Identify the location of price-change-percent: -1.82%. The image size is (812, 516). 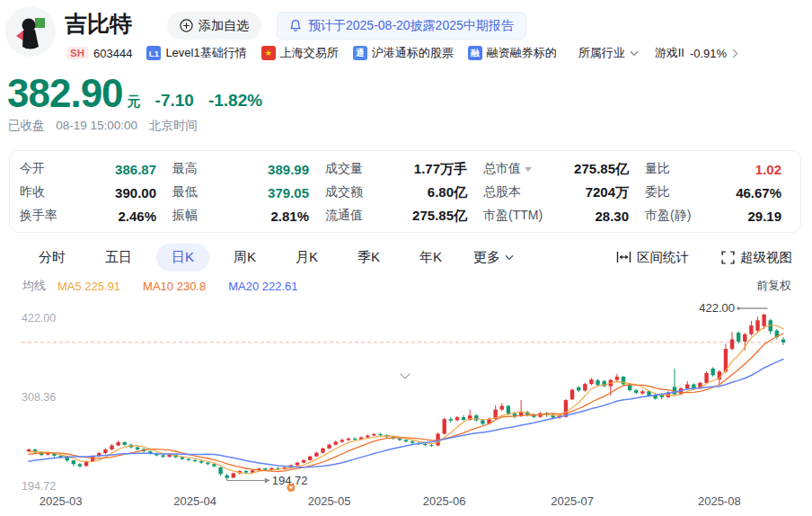
(235, 101).